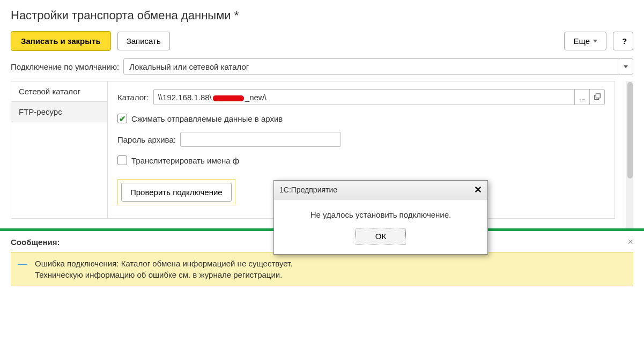 The image size is (644, 349). Describe the element at coordinates (207, 119) in the screenshot. I see `compress-label: Сжимать отправляемые данные в архив` at that location.